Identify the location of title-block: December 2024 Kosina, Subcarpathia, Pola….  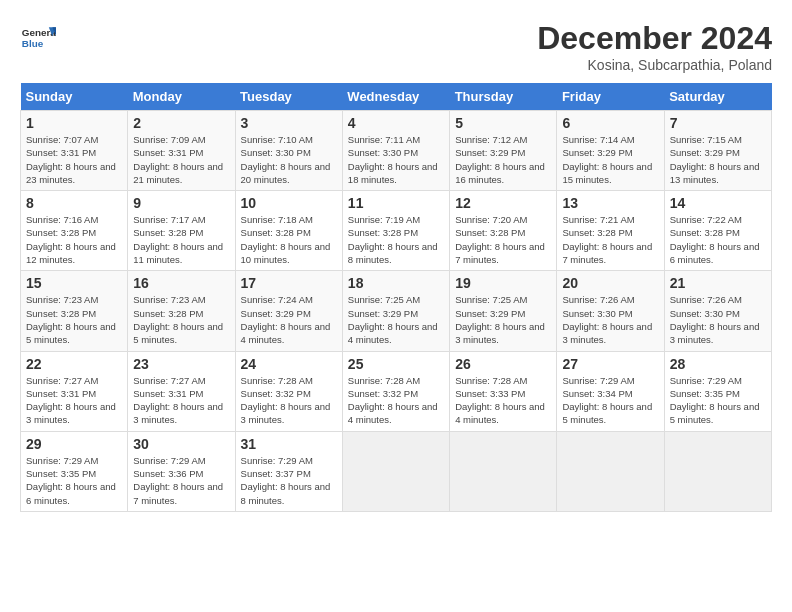
(654, 46).